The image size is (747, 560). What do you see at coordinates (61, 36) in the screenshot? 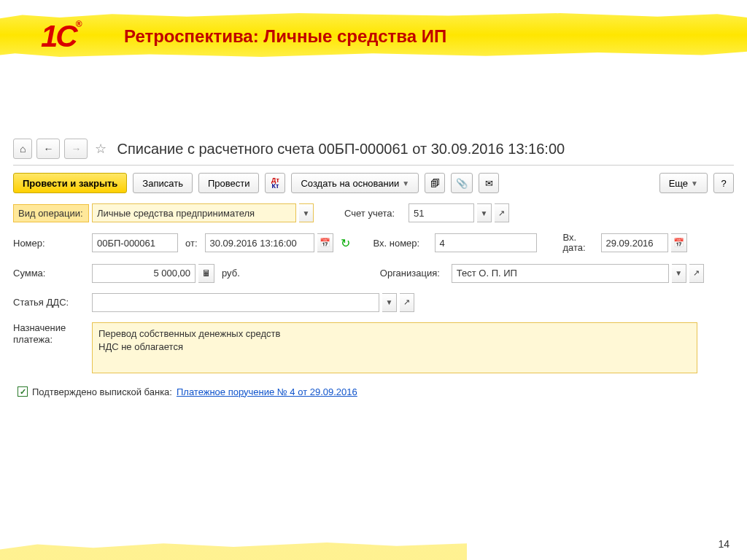
I see `logo-1c: 1С` at bounding box center [61, 36].